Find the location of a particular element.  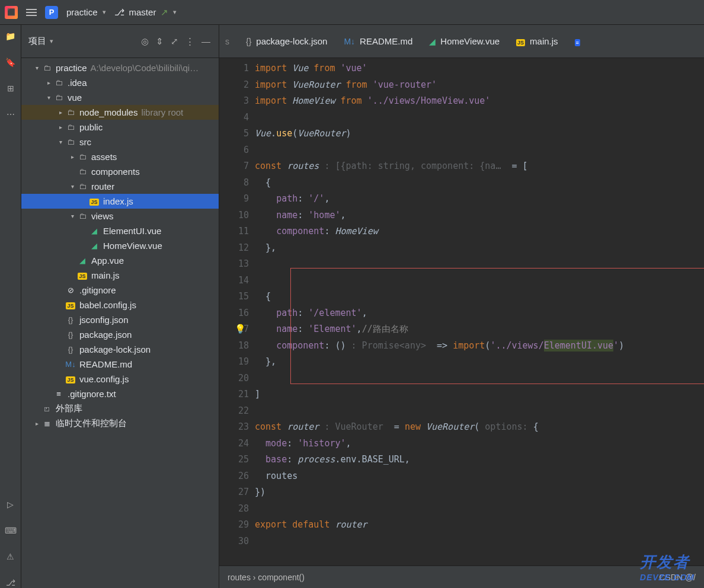

more-tool-icon: ⋯ is located at coordinates (11, 114).